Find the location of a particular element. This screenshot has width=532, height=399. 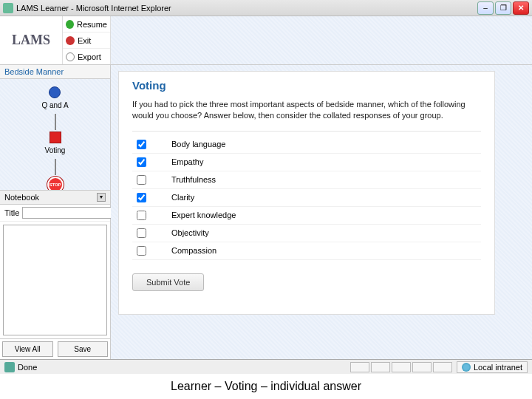

flow-node-qanda: Q and A is located at coordinates (55, 98).